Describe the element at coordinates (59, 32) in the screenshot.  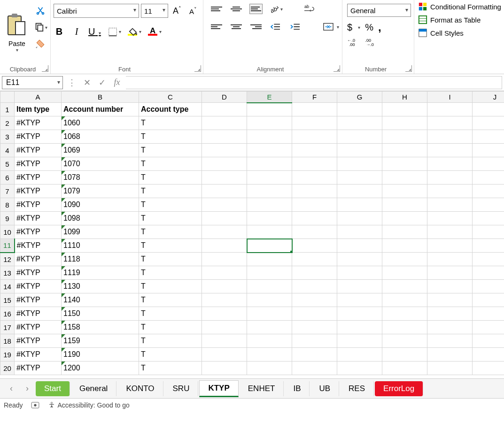
I see `bold-button: B` at that location.